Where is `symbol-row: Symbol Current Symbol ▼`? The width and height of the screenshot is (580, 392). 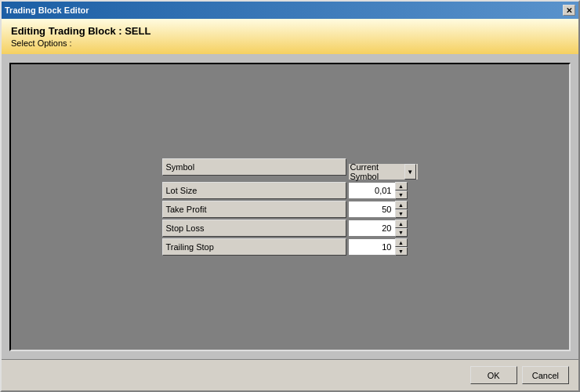 symbol-row: Symbol Current Symbol ▼ is located at coordinates (290, 169).